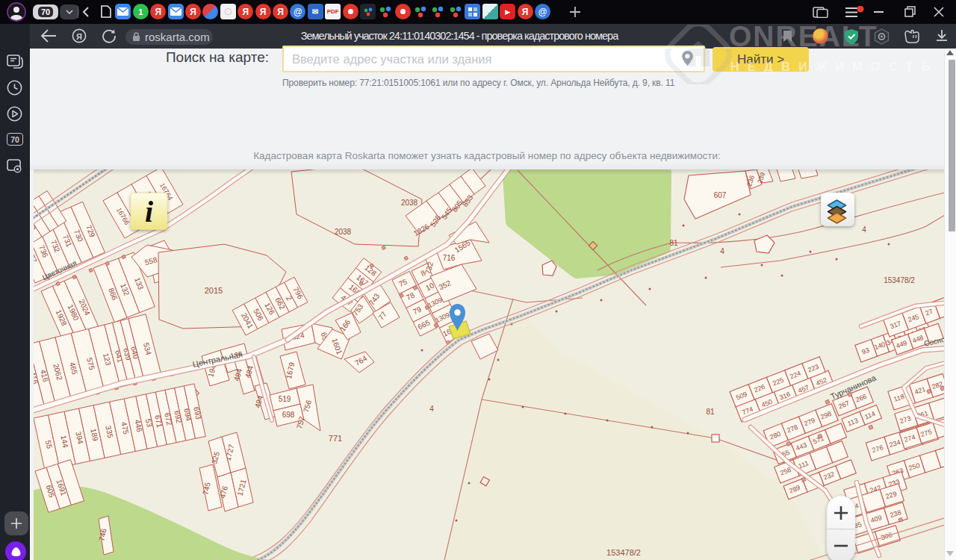  Describe the element at coordinates (214, 290) in the screenshot. I see `svg-text: 2015` at that location.